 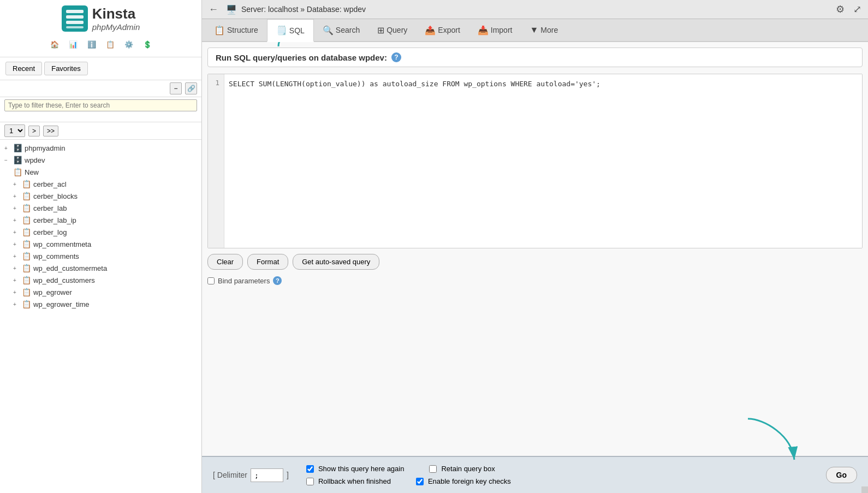 What do you see at coordinates (535, 57) in the screenshot?
I see `sql-callout: Run SQL query/queries on database wpdev:…` at bounding box center [535, 57].